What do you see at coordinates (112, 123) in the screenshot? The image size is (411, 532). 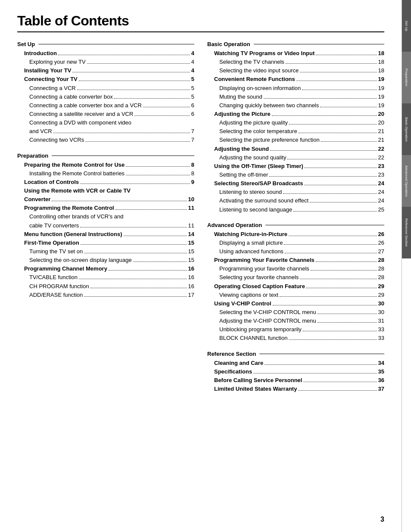 I see `entry-title: Connecting a DVD with component video` at bounding box center [112, 123].